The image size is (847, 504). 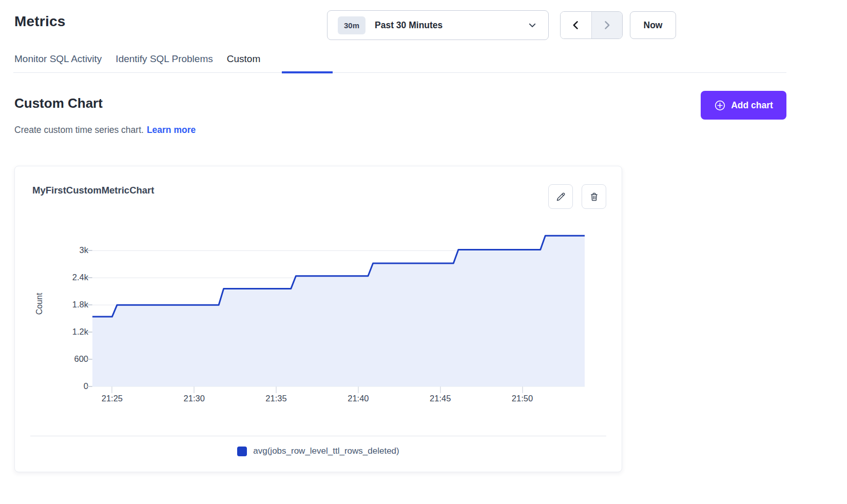 What do you see at coordinates (607, 25) in the screenshot?
I see `chevron-right-icon` at bounding box center [607, 25].